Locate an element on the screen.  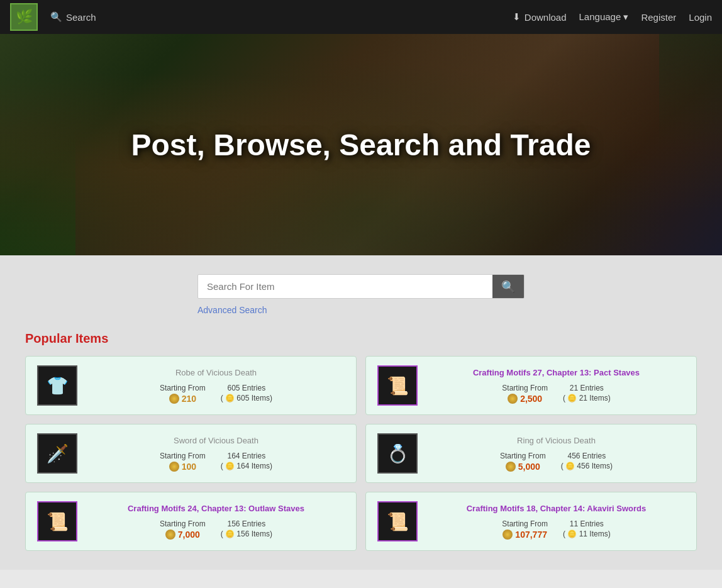
entries-count: 21 Entries is located at coordinates (587, 388).